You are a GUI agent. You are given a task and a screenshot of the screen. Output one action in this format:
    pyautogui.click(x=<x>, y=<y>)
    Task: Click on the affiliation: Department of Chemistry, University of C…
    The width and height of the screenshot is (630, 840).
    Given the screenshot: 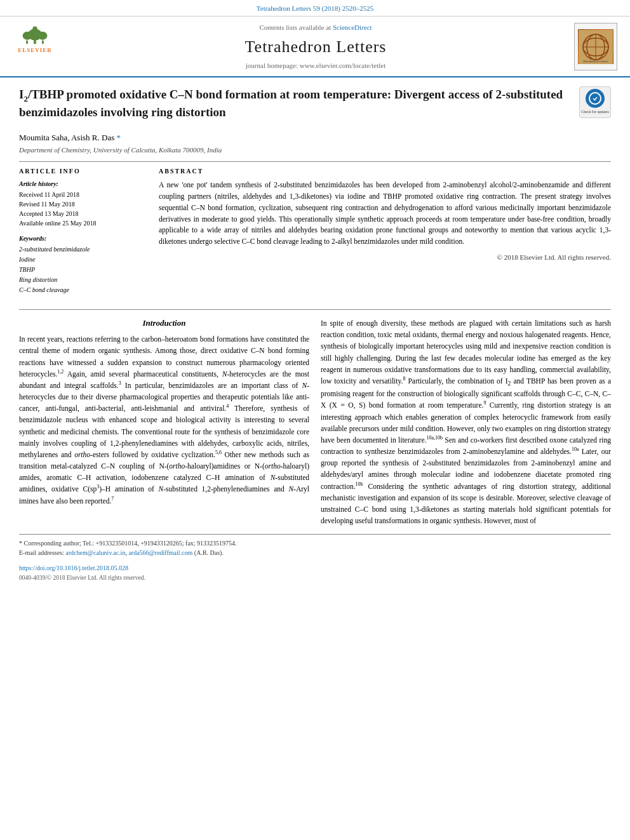 What is the action you would take?
    pyautogui.click(x=315, y=150)
    